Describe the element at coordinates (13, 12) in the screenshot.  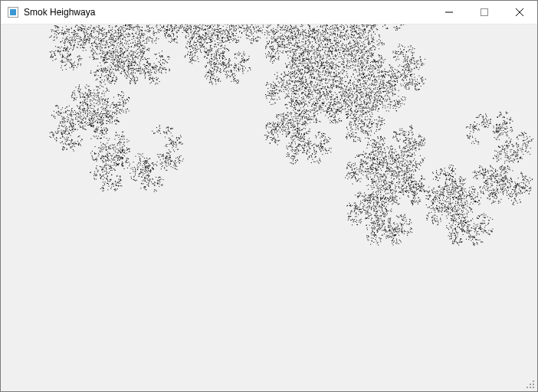
I see `app-default-icon` at that location.